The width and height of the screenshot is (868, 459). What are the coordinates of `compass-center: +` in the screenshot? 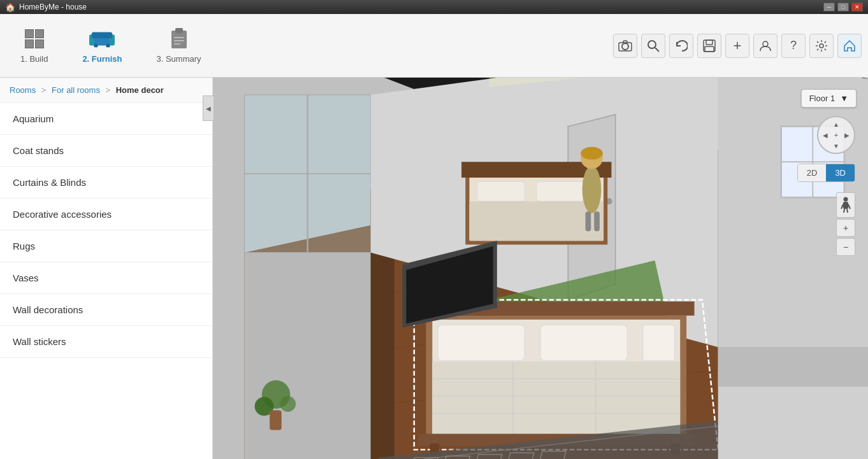 It's located at (836, 135).